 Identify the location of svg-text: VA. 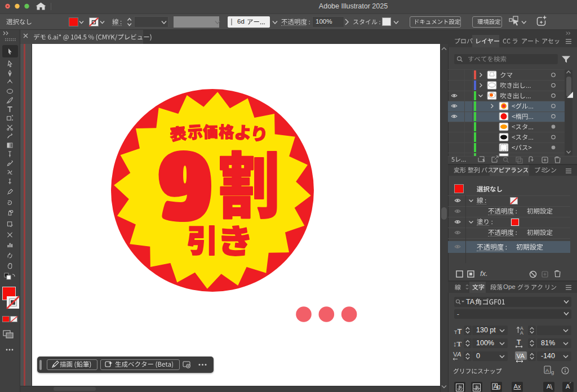
(521, 356).